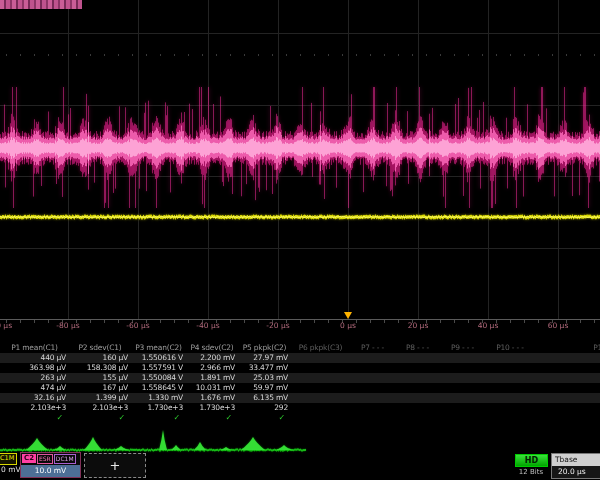 This screenshot has width=600, height=480. What do you see at coordinates (510, 348) in the screenshot?
I see `measure-col-header: P10 - - -` at bounding box center [510, 348].